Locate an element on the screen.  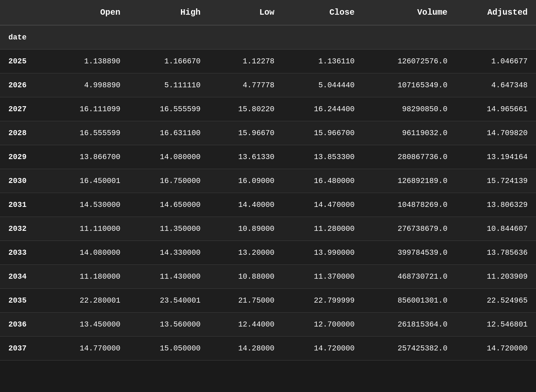
cell-volume: 126072576.0 is located at coordinates (410, 61).